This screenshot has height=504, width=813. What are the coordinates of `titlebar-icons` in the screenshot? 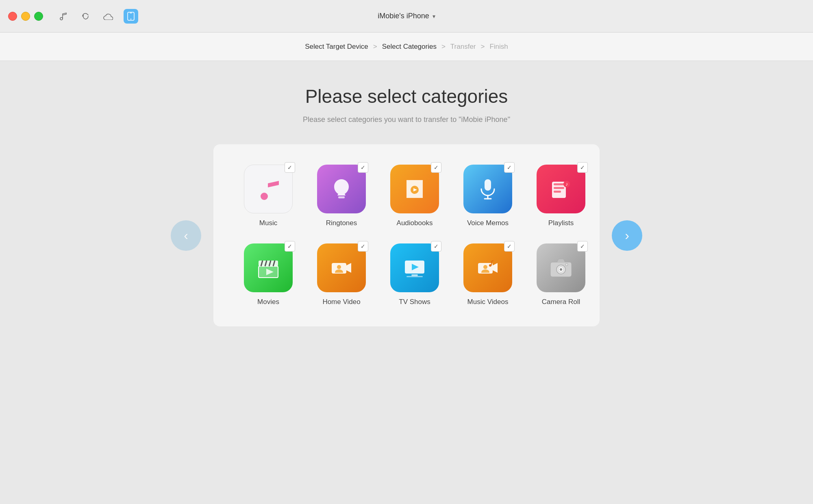 It's located at (97, 16).